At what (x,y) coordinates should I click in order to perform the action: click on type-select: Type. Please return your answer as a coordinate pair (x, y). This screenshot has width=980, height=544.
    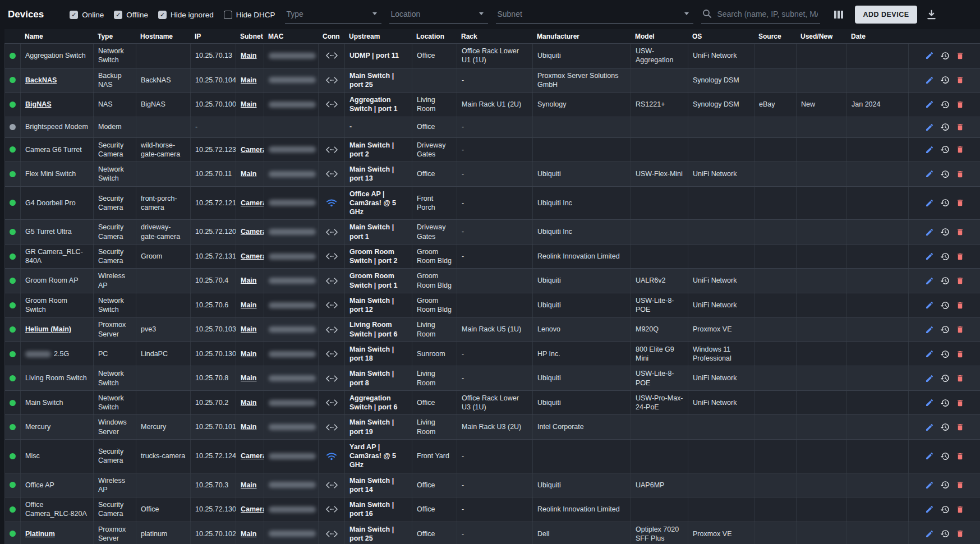
    Looking at the image, I should click on (333, 15).